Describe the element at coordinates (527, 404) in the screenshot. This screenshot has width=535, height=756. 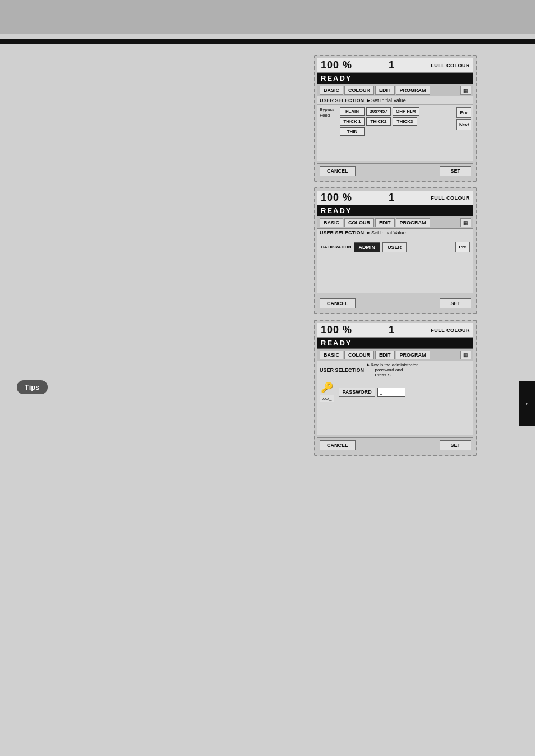
I see `side-tab-text: 7` at that location.